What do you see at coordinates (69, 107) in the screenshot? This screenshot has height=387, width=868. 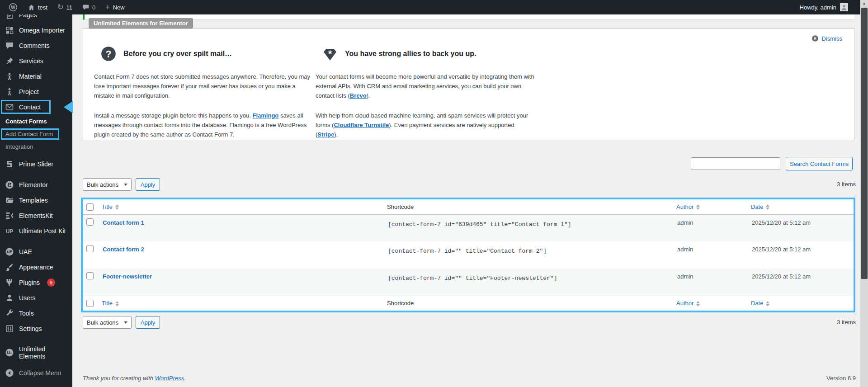 I see `annotation-arrow-left-icon` at bounding box center [69, 107].